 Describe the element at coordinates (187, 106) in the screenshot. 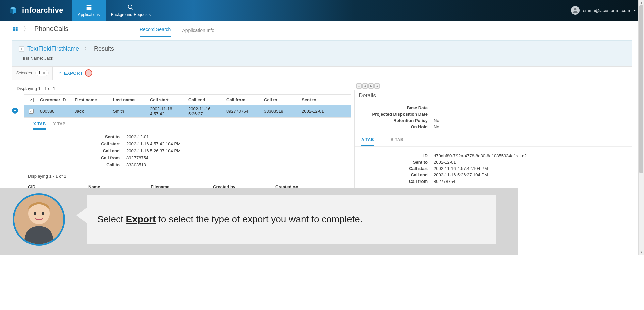

I see `results-grid: ✓ Customer ID First name Last name Call …` at that location.